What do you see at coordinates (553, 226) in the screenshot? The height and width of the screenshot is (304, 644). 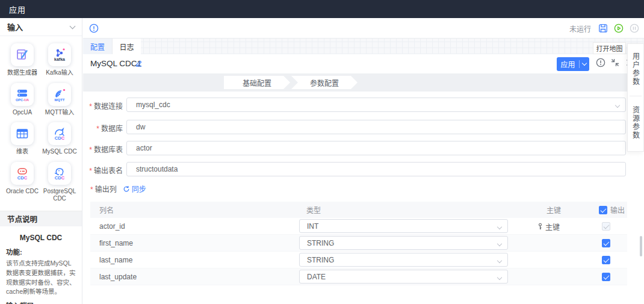 I see `primary-key-label: 主键` at bounding box center [553, 226].